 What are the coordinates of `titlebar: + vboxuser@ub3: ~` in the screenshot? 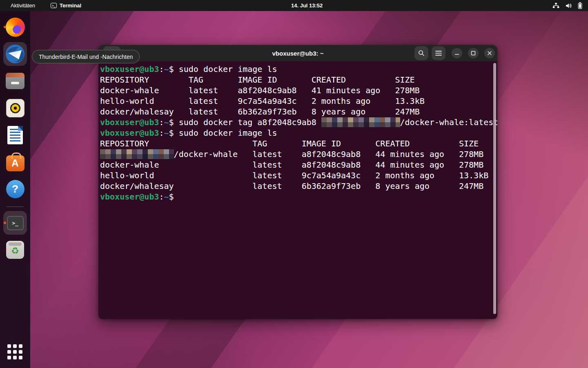 It's located at (298, 53).